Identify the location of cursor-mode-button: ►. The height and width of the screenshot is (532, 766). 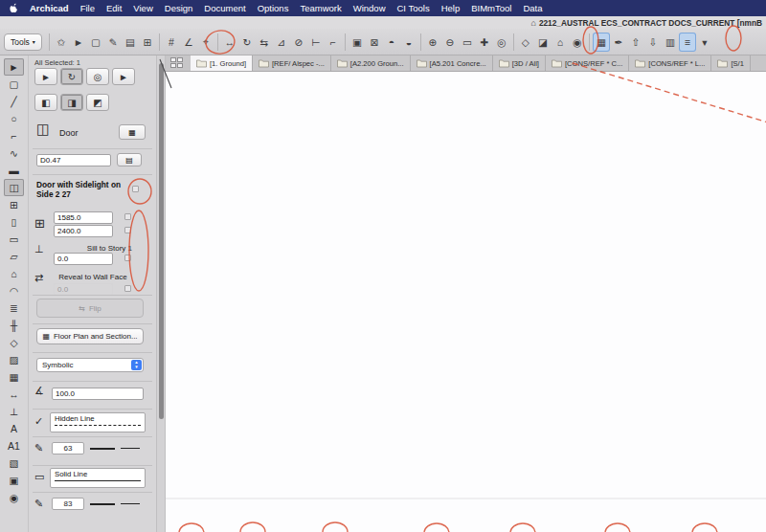
(124, 77).